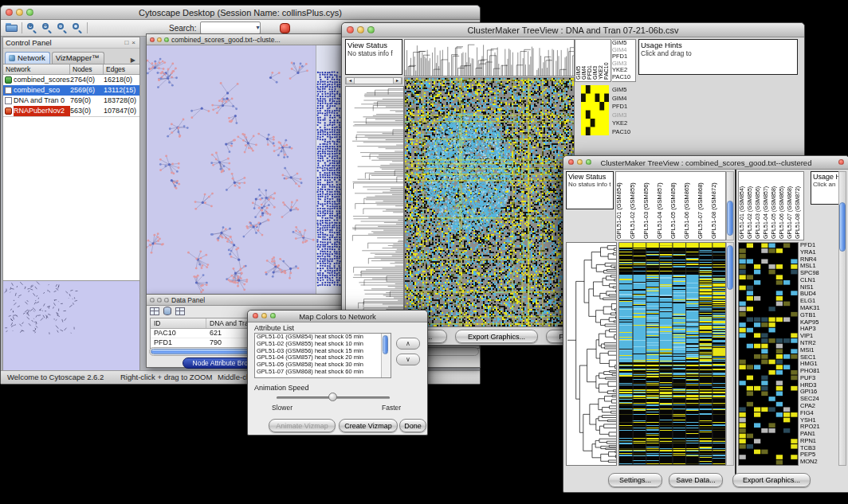 The width and height of the screenshot is (848, 504). What do you see at coordinates (635, 480) in the screenshot?
I see `settings-button: Settings...` at bounding box center [635, 480].